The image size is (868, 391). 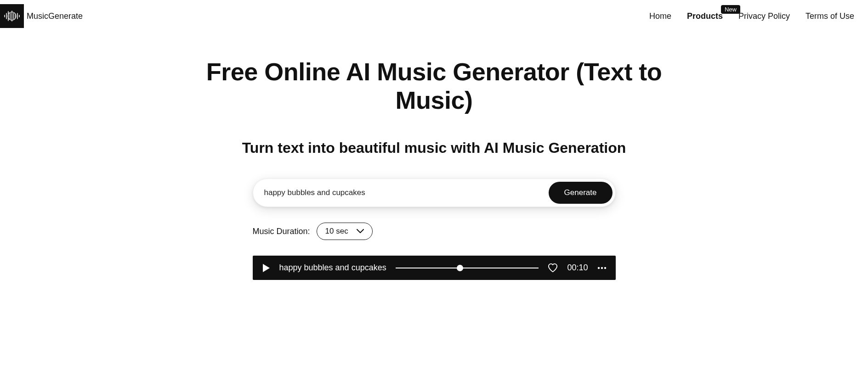 I want to click on header: MusicGenerate Home Products New Privacy …, so click(x=434, y=16).